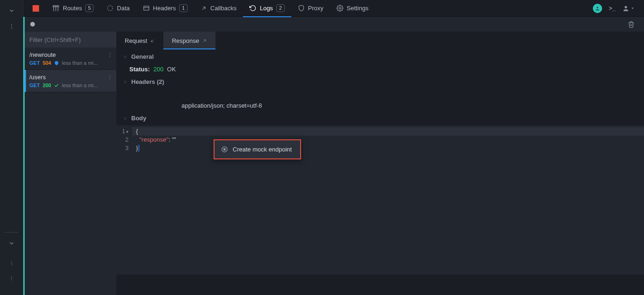 The image size is (644, 295). What do you see at coordinates (57, 63) in the screenshot?
I see `shield-icon` at bounding box center [57, 63].